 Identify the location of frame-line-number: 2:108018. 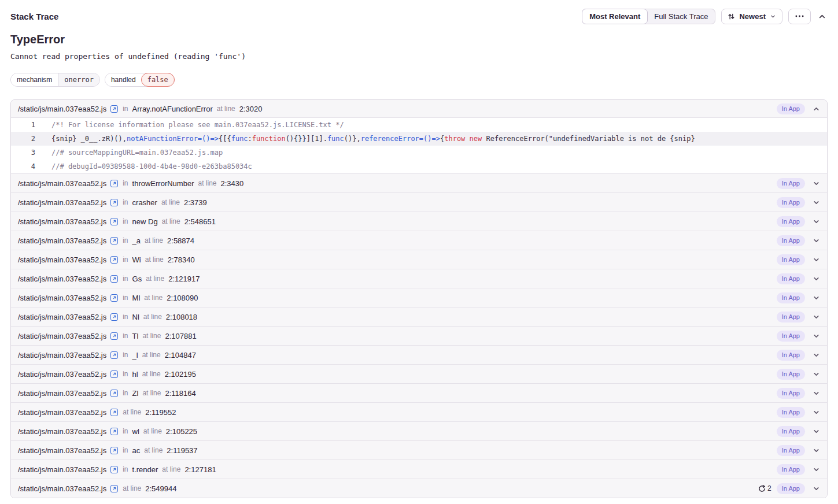
(182, 317).